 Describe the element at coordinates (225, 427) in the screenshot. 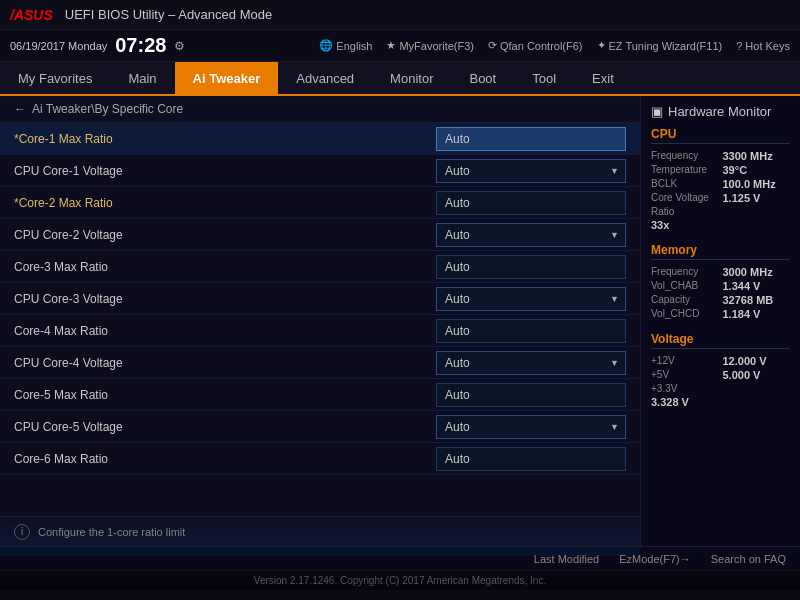

I see `setting-label: CPU Core-5 Voltage` at that location.